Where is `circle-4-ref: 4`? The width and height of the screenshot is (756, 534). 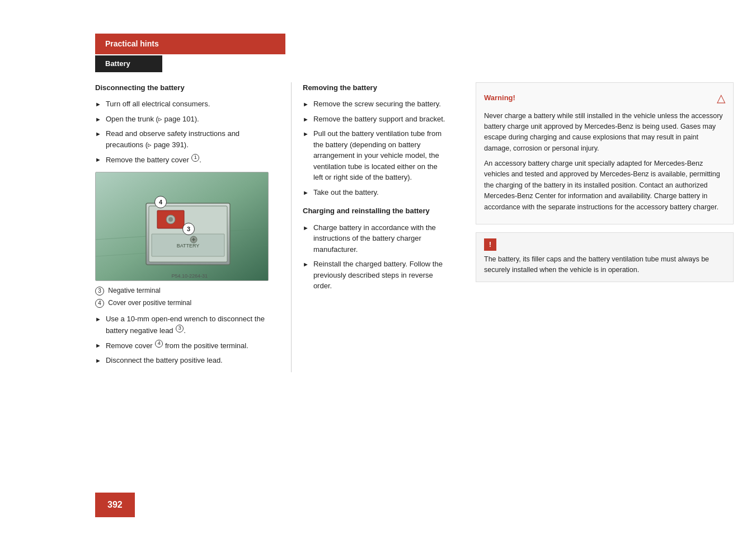 circle-4-ref: 4 is located at coordinates (159, 344).